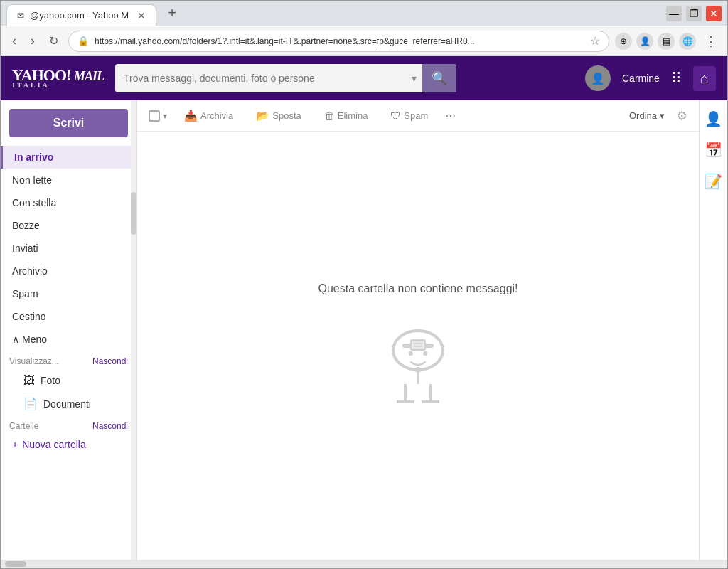 The height and width of the screenshot is (569, 728). Describe the element at coordinates (68, 404) in the screenshot. I see `sidebar-item-documenti: 📄 Documenti` at that location.